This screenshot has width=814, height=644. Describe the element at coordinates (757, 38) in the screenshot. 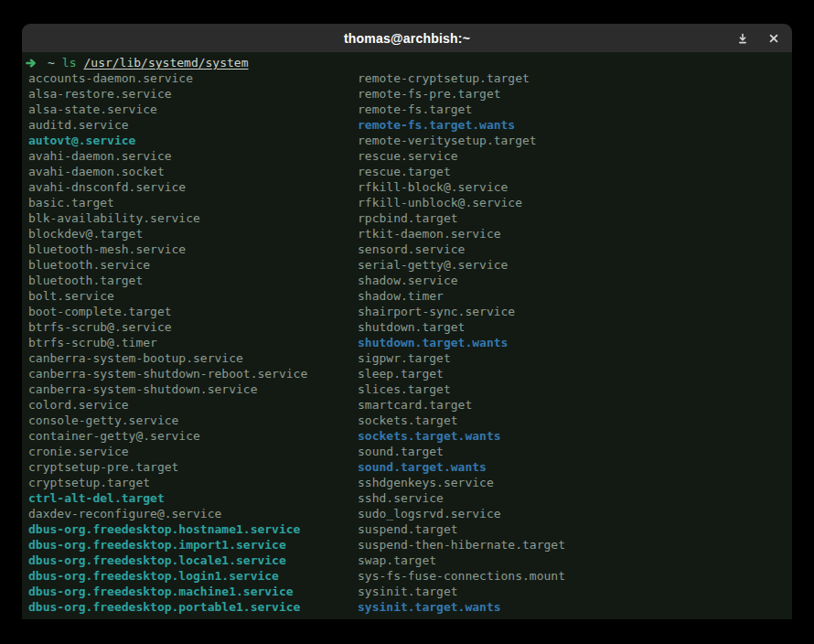

I see `titlebar-buttons` at that location.